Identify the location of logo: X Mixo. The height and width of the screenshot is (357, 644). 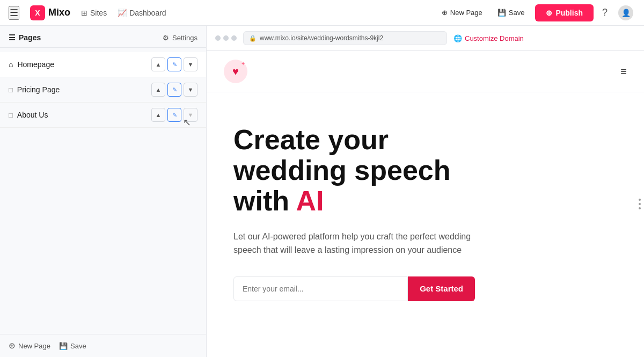
(50, 13).